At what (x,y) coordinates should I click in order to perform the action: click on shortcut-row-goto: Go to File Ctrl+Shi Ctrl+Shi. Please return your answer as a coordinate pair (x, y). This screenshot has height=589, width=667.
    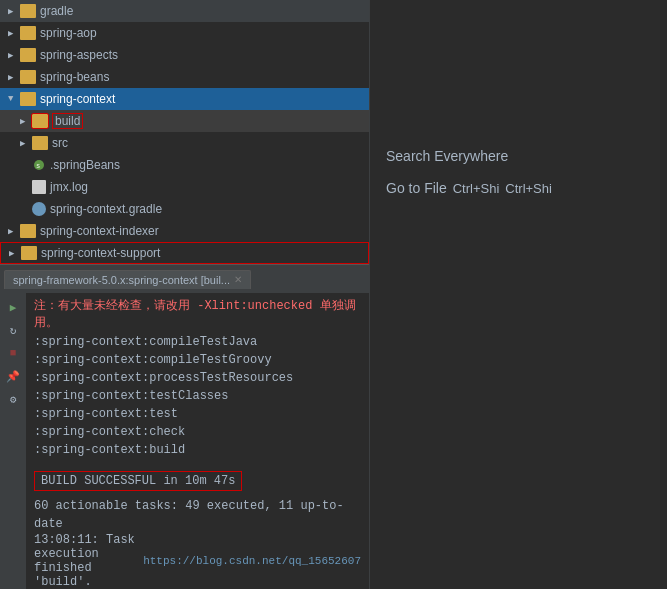
    Looking at the image, I should click on (518, 188).